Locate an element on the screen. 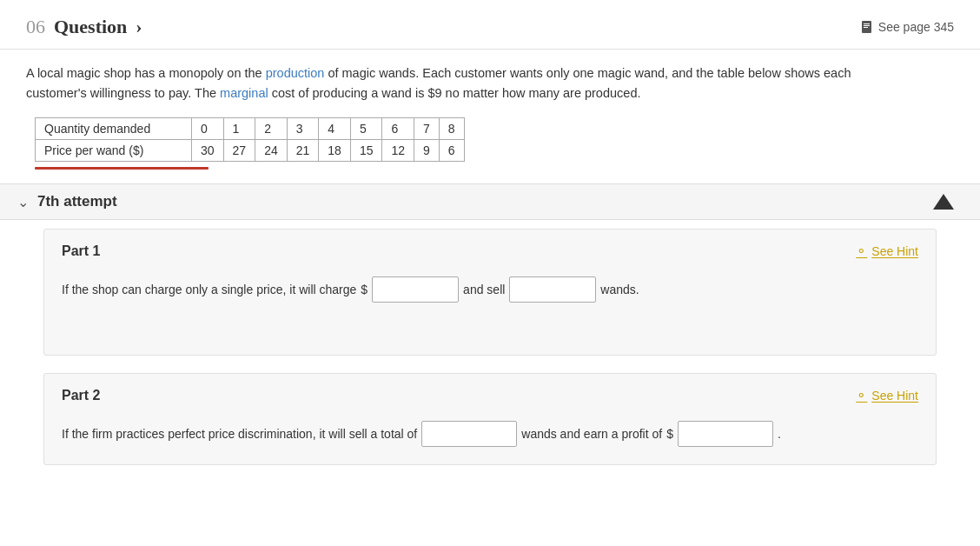 The image size is (980, 546). data-table: Quantity demanded 0 1 2 3 4 5 6 7 8 Pric… is located at coordinates (250, 139).